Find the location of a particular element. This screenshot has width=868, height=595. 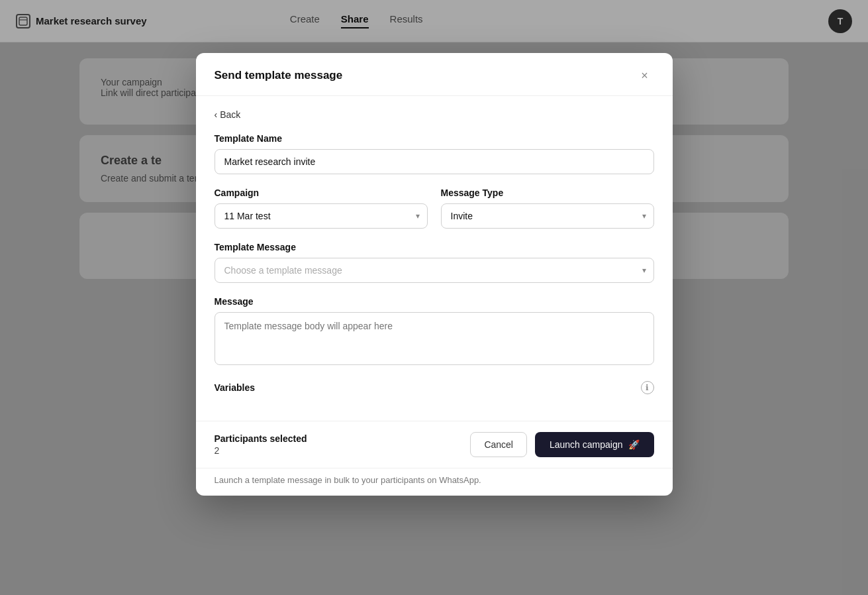

template-message-select: Choose a template message is located at coordinates (434, 270).